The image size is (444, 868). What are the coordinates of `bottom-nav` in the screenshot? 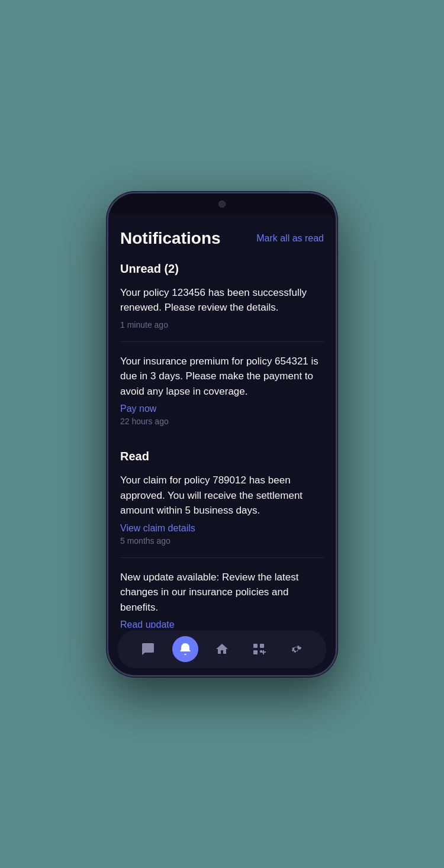 It's located at (222, 649).